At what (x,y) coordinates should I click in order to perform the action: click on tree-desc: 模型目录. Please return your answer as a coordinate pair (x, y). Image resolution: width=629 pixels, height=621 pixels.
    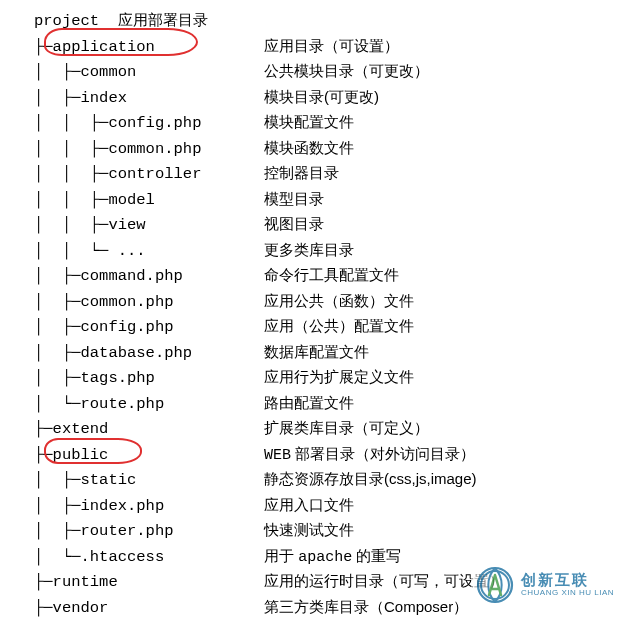
    Looking at the image, I should click on (294, 199).